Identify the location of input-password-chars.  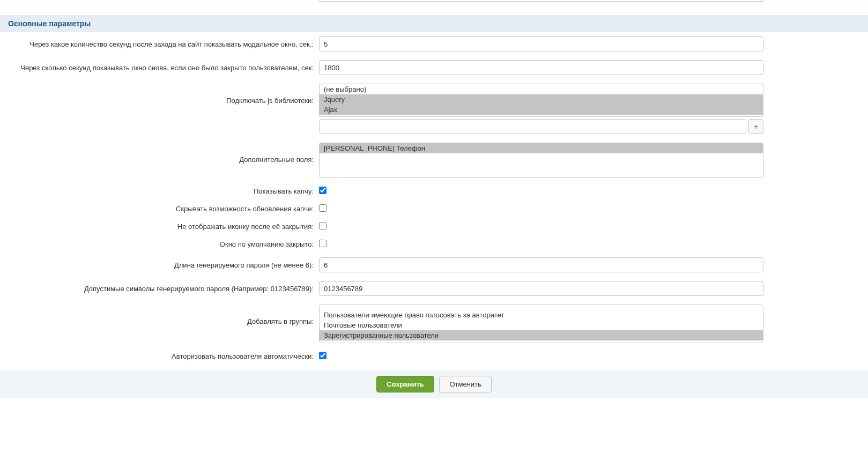
(541, 288).